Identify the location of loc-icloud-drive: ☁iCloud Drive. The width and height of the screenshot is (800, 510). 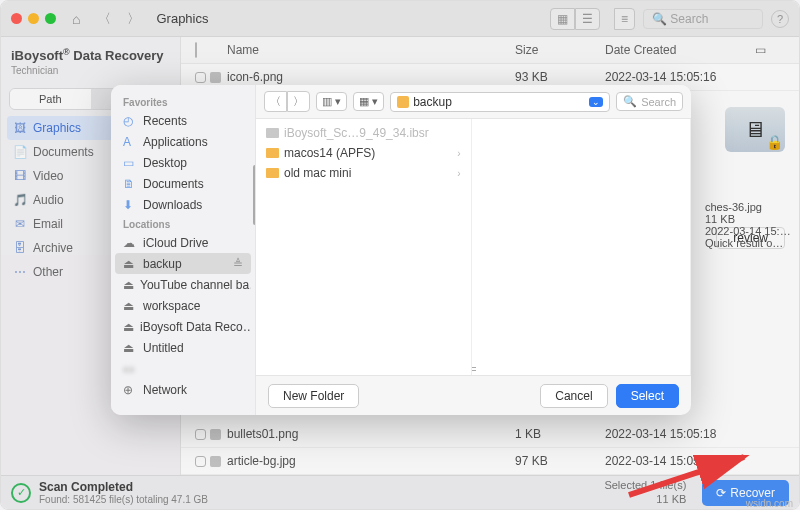
(183, 242).